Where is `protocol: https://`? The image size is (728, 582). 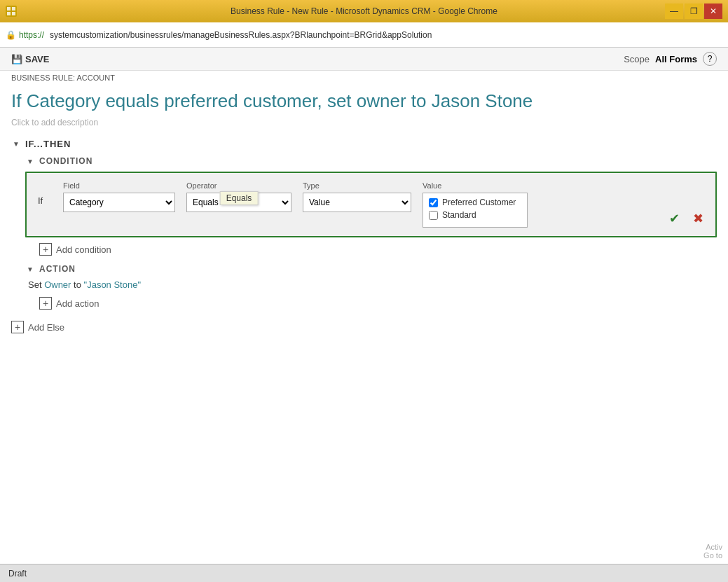 protocol: https:// is located at coordinates (32, 35).